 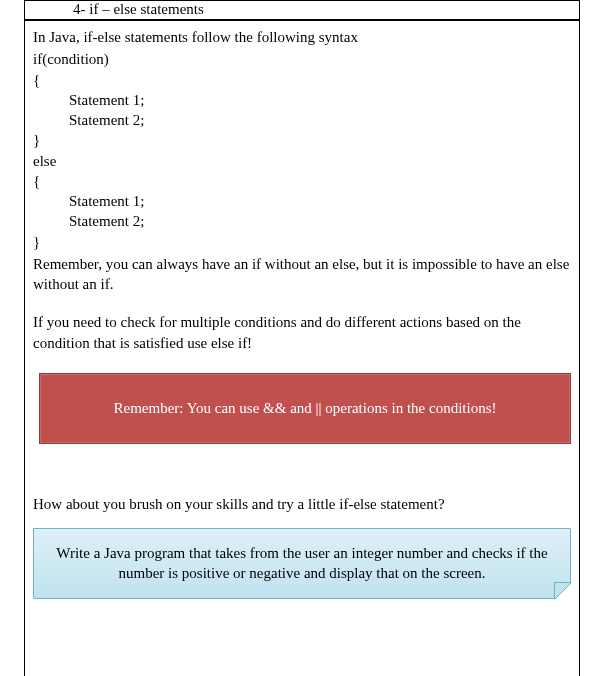 What do you see at coordinates (305, 408) in the screenshot?
I see `red-callout: Remember: You can use && and || operatio…` at bounding box center [305, 408].